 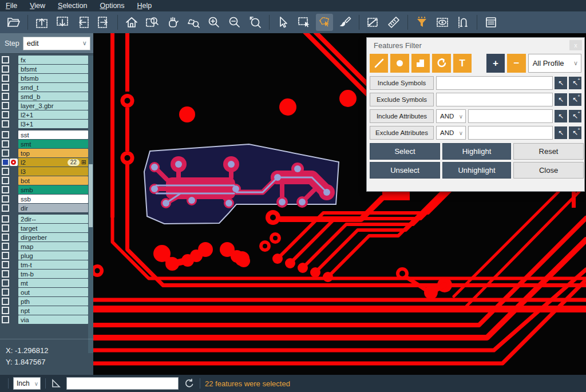 What do you see at coordinates (53, 237) in the screenshot?
I see `layer-name: dirgerber` at bounding box center [53, 237].